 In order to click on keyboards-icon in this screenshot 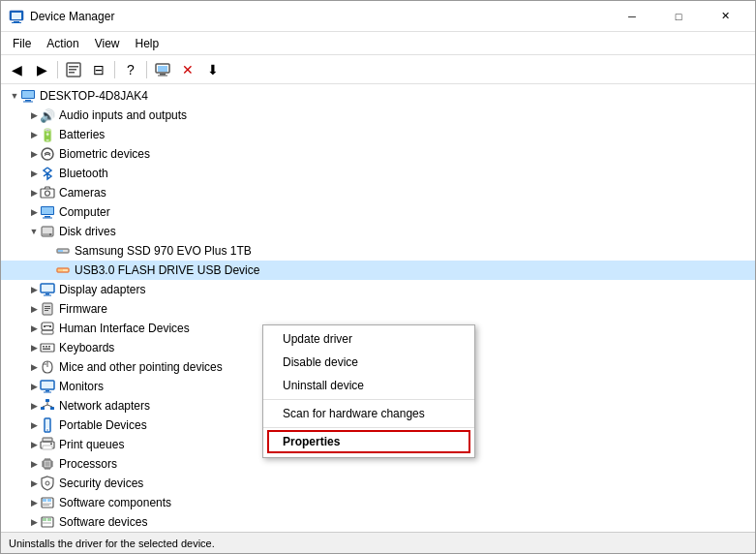, I will do `click(47, 348)`.